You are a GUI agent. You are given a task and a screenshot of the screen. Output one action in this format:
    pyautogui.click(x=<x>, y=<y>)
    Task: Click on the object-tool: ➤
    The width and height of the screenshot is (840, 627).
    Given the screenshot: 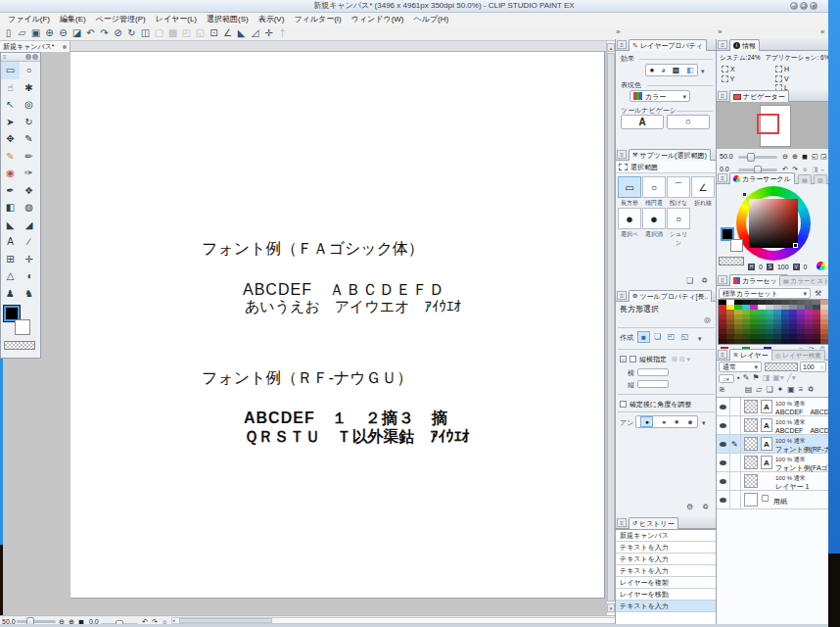 What is the action you would take?
    pyautogui.click(x=10, y=122)
    